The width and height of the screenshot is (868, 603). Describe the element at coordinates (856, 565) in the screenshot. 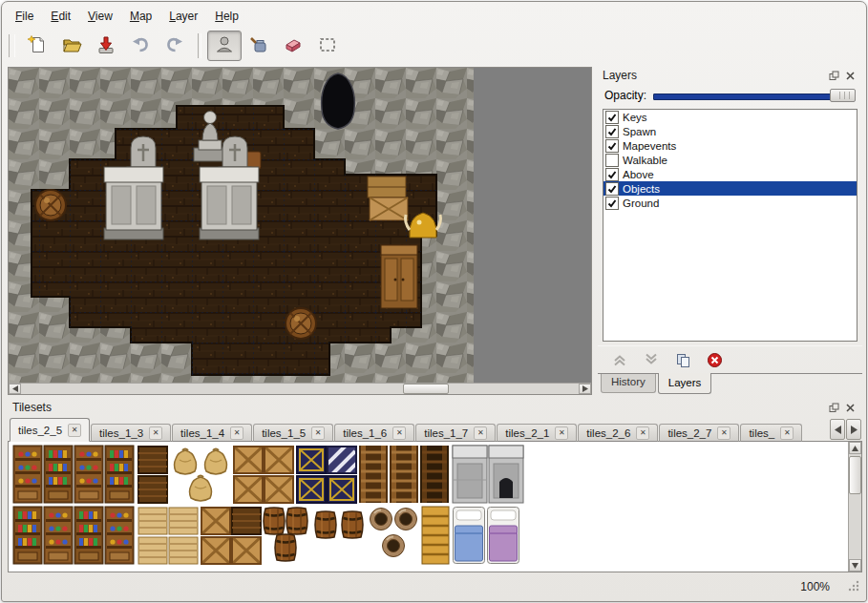

I see `vscroll-down-arrow` at that location.